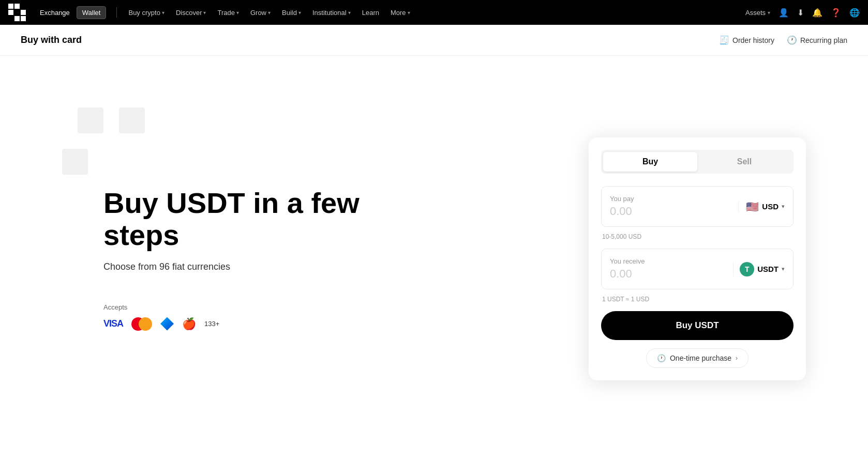  What do you see at coordinates (261, 12) in the screenshot?
I see `nav-grow: Grow ▾` at bounding box center [261, 12].